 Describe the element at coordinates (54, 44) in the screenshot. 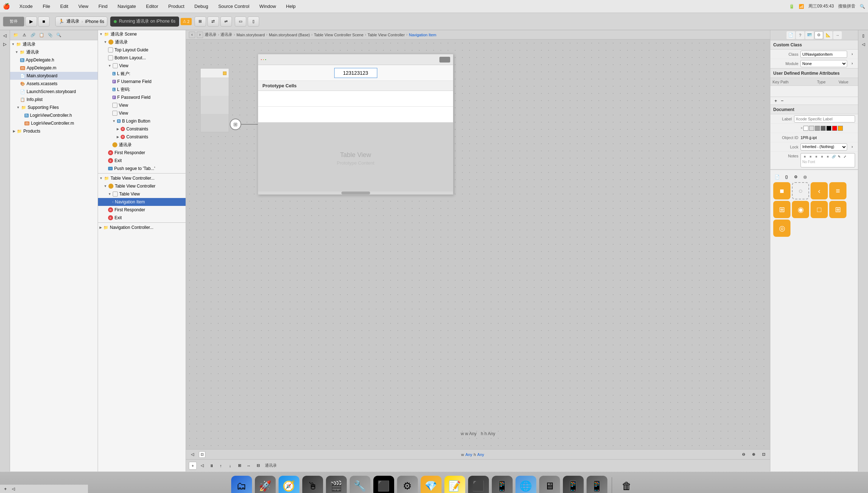

I see `nav-root: ▼ 📁 通讯录` at that location.